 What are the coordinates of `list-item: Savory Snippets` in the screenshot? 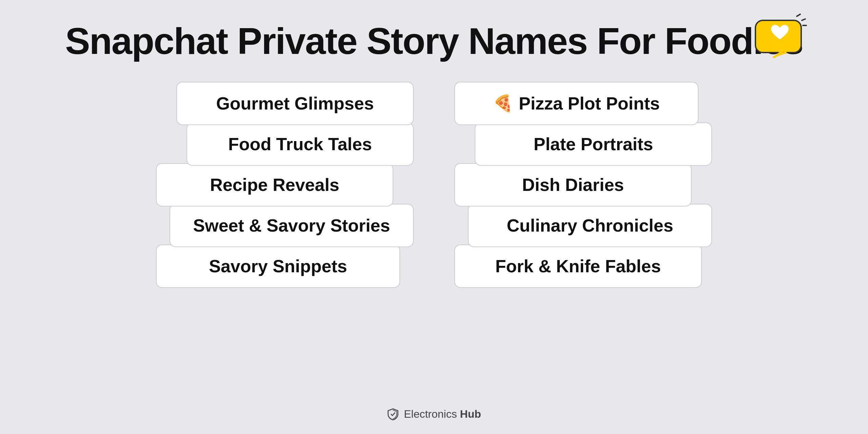 It's located at (278, 266).